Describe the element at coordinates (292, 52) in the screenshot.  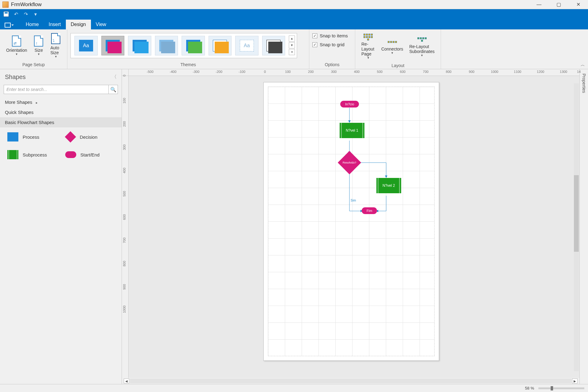
I see `gallery-more-button: ▾` at that location.